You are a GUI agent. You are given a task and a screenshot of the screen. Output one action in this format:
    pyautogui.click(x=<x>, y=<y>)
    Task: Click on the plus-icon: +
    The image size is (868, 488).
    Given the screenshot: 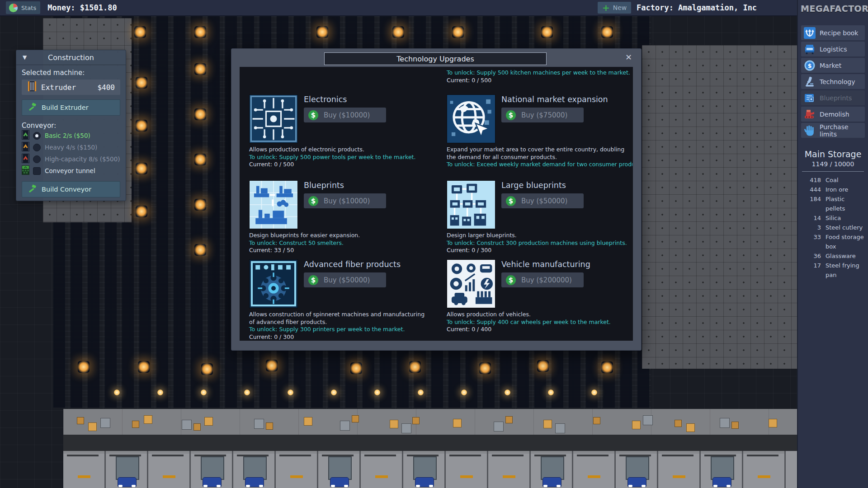 What is the action you would take?
    pyautogui.click(x=606, y=8)
    